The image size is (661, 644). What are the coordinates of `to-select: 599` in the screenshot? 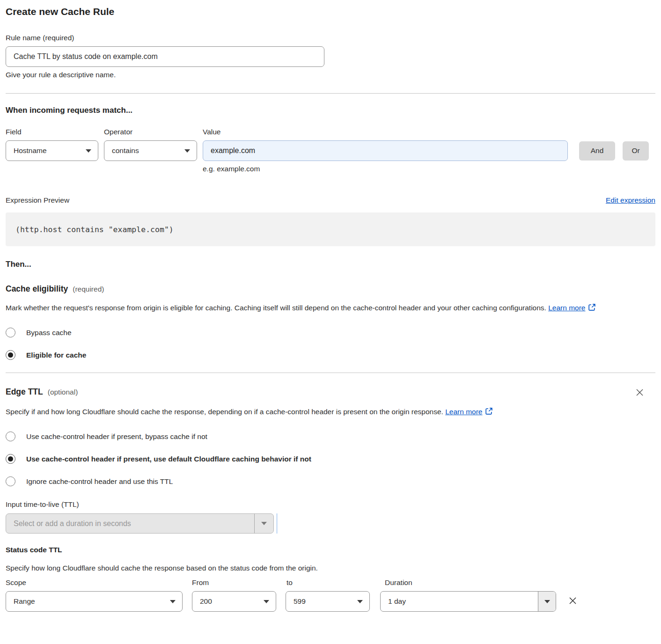 It's located at (328, 601).